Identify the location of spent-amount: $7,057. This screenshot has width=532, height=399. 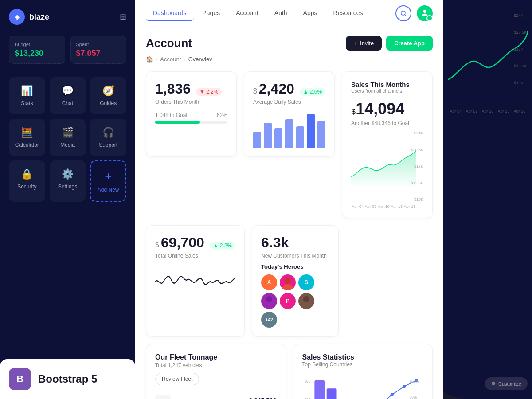
(98, 53).